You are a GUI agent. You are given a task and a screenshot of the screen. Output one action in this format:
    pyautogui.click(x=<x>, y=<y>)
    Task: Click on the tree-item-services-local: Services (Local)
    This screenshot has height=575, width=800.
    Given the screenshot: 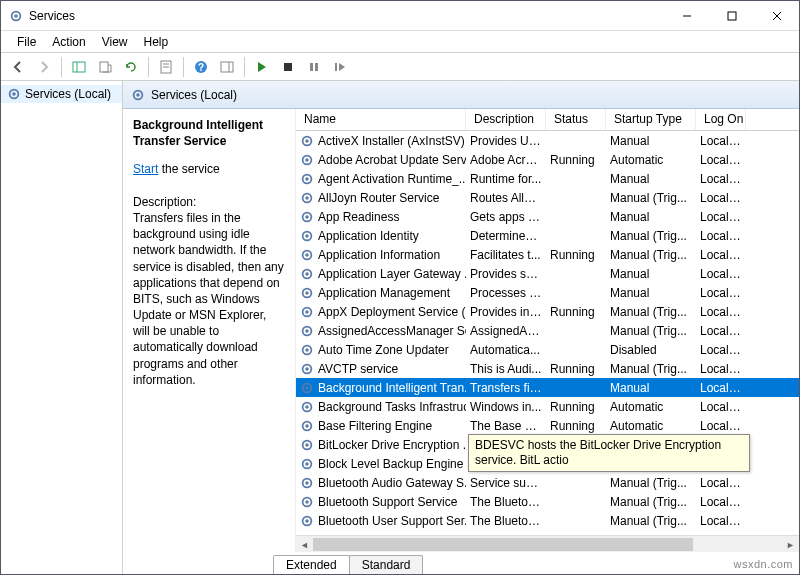 What is the action you would take?
    pyautogui.click(x=62, y=94)
    